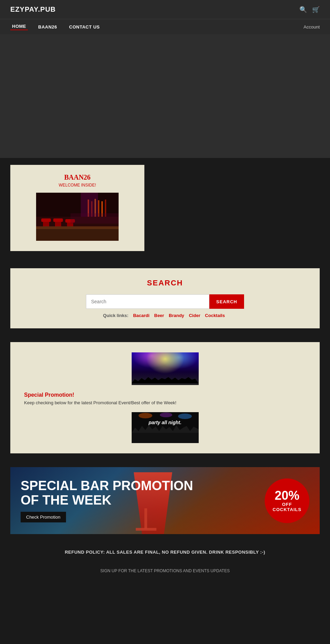 Image resolution: width=330 pixels, height=644 pixels. I want to click on discount-category: COCKTAILS, so click(287, 510).